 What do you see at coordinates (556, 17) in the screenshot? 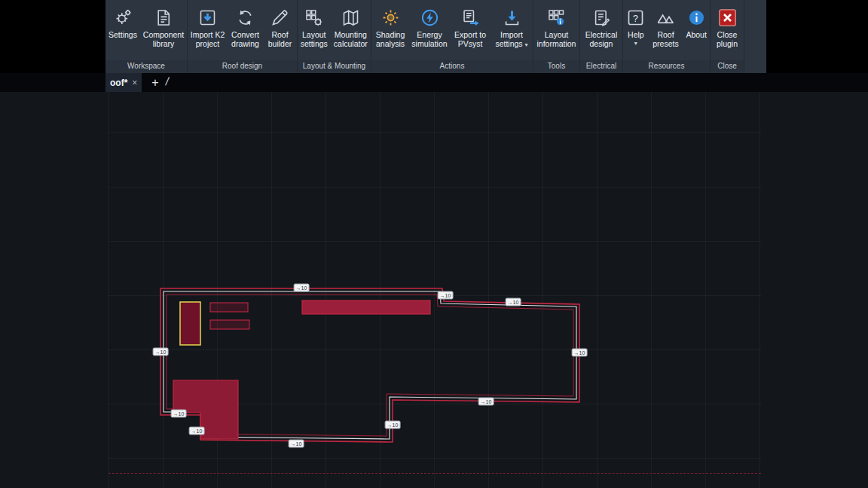
I see `grid-info-icon` at bounding box center [556, 17].